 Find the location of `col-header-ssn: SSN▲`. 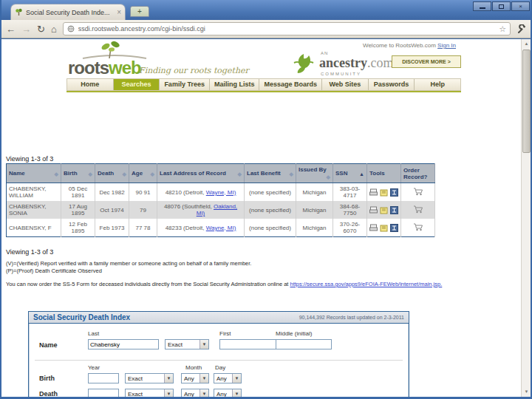

col-header-ssn: SSN▲ is located at coordinates (350, 174).